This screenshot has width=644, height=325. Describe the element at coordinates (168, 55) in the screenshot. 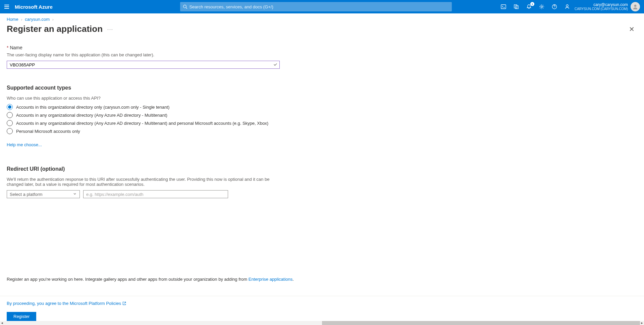

I see `name-helper-text: The user-facing display name for this ap…` at that location.